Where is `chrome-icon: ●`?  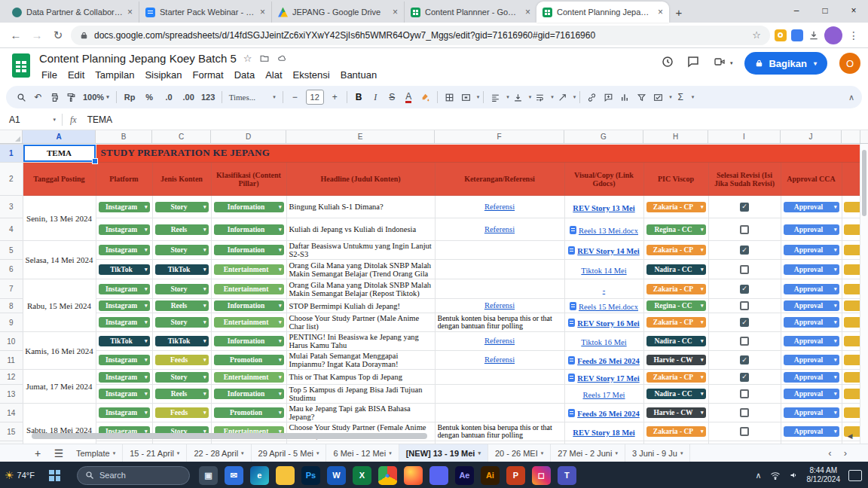
chrome-icon: ● is located at coordinates (387, 476).